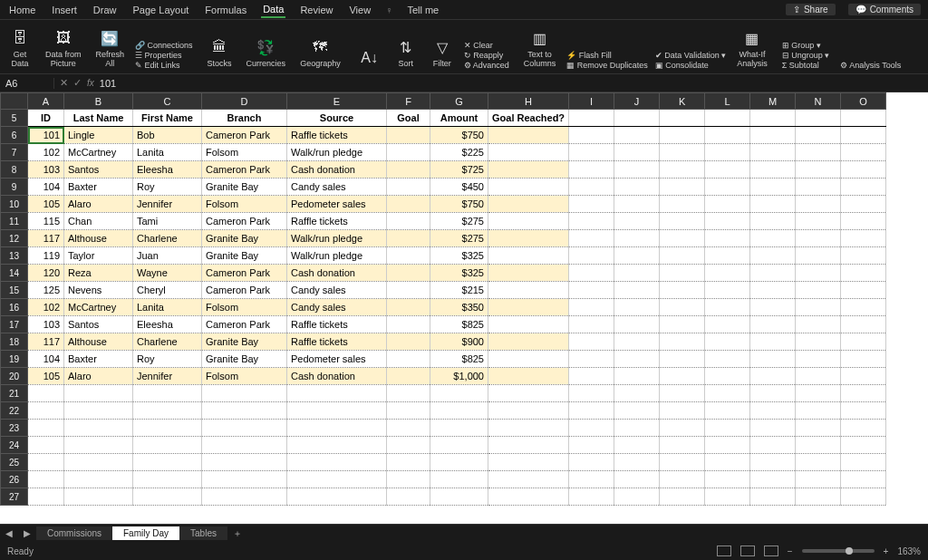 The height and width of the screenshot is (560, 928). What do you see at coordinates (459, 446) in the screenshot?
I see `cell-G24` at bounding box center [459, 446].